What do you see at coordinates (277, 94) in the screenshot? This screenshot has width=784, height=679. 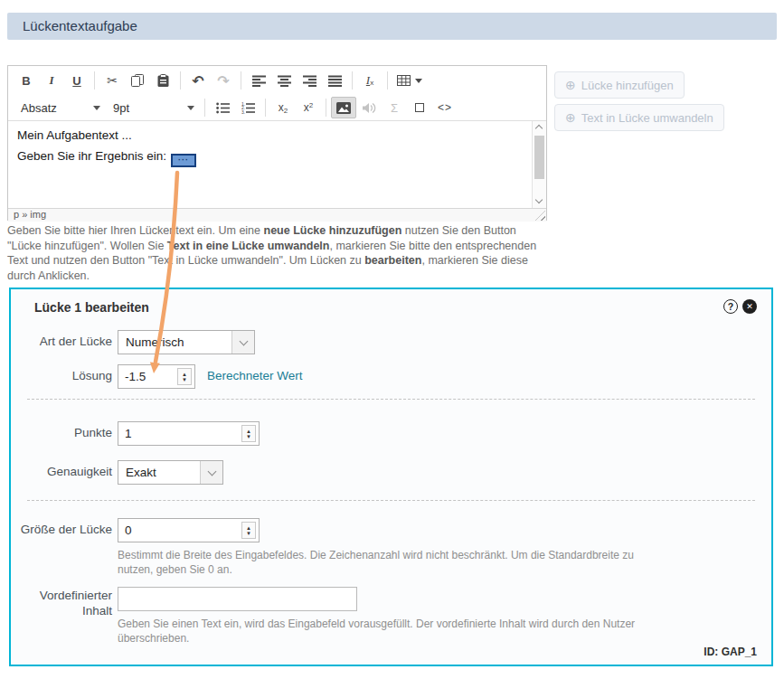 I see `editor-toolbar: BIU✂↶↷Ix Absatz 9pt 1.2.3.x2x2Σ<>` at bounding box center [277, 94].